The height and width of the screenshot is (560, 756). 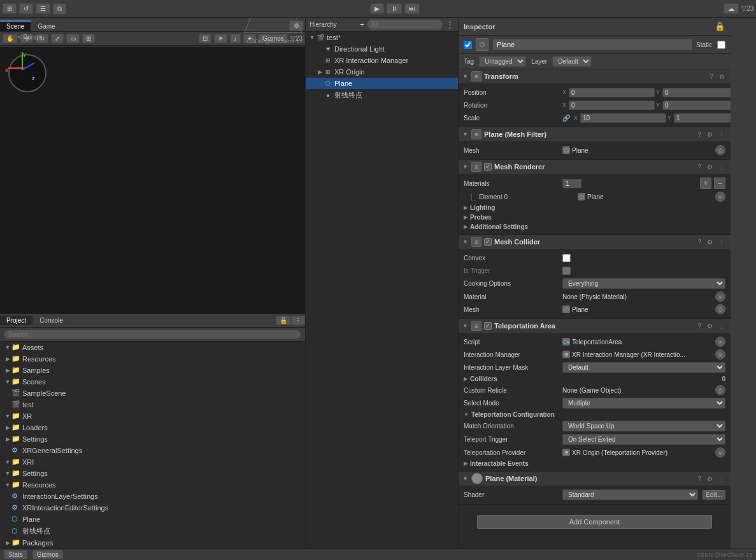 What do you see at coordinates (595, 227) in the screenshot?
I see `additional-settings-header: ▶ Additional Settings` at bounding box center [595, 227].